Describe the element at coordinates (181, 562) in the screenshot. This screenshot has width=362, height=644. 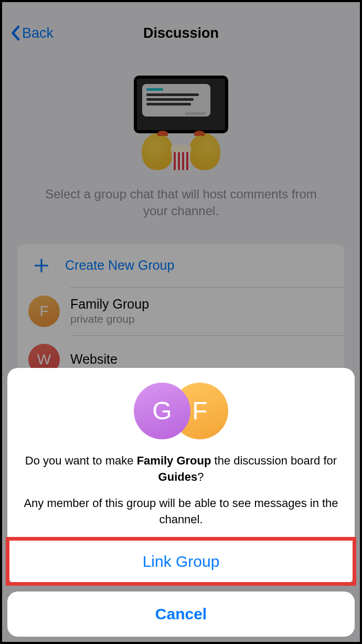
I see `link-group-button: Link Group` at that location.